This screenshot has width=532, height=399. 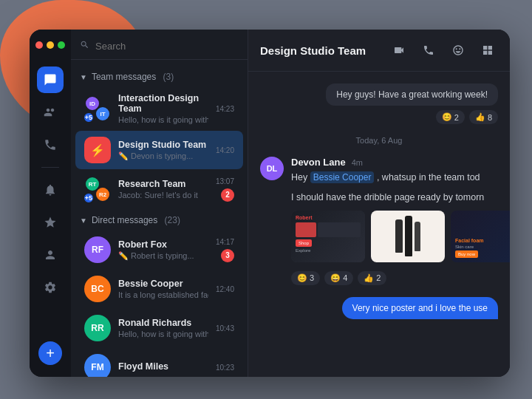 I want to click on date-divider: Today, 6 Aug, so click(x=379, y=140).